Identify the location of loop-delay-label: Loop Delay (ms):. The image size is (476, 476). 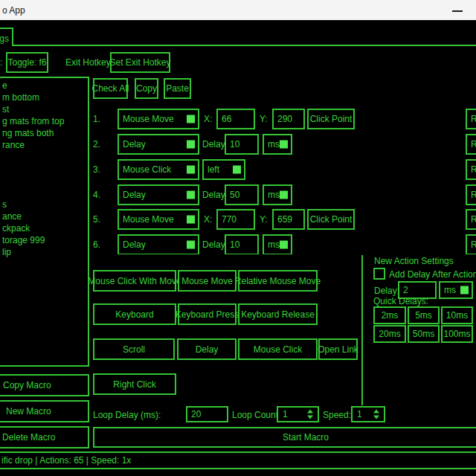
(126, 415).